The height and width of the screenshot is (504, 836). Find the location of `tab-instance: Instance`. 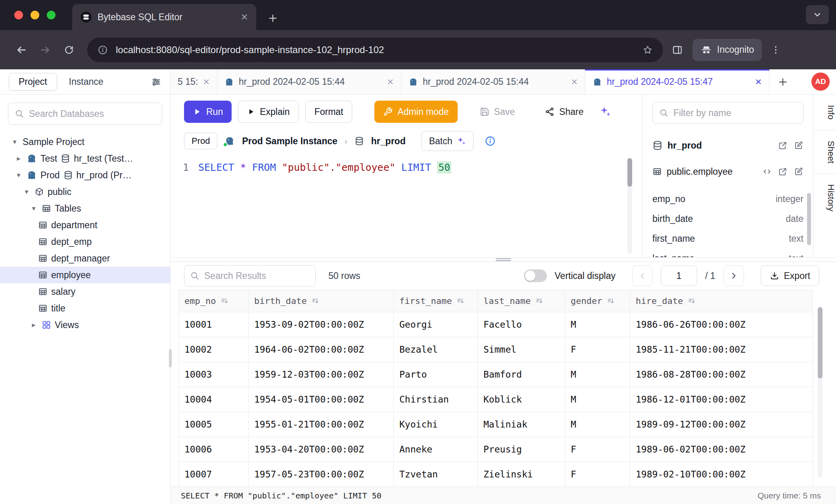

tab-instance: Instance is located at coordinates (86, 82).